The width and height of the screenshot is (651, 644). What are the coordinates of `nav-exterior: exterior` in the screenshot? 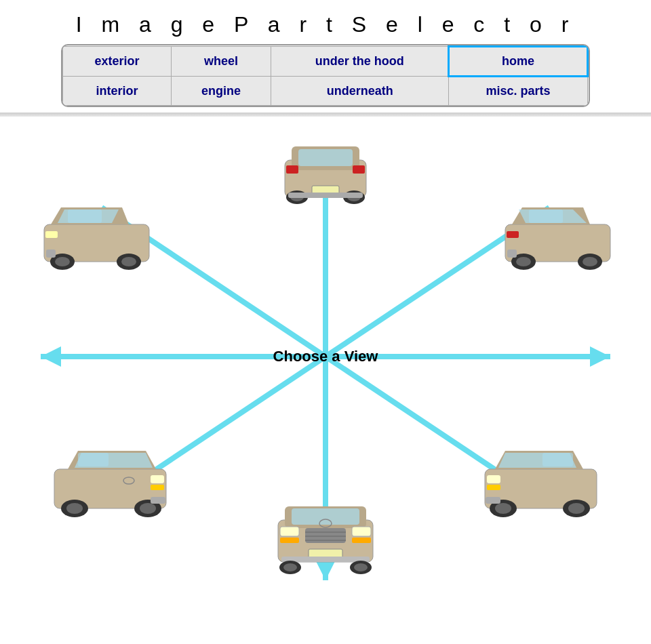 It's located at (117, 62).